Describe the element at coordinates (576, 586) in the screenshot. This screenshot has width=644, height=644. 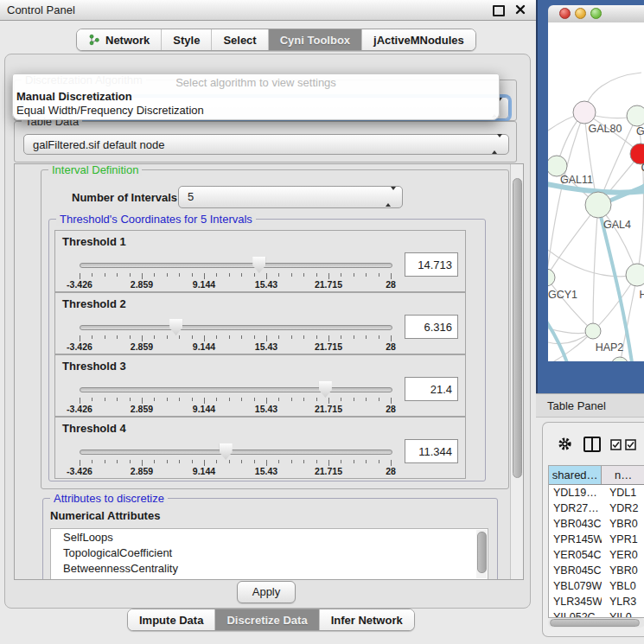
I see `table-cell: YBL079W` at that location.